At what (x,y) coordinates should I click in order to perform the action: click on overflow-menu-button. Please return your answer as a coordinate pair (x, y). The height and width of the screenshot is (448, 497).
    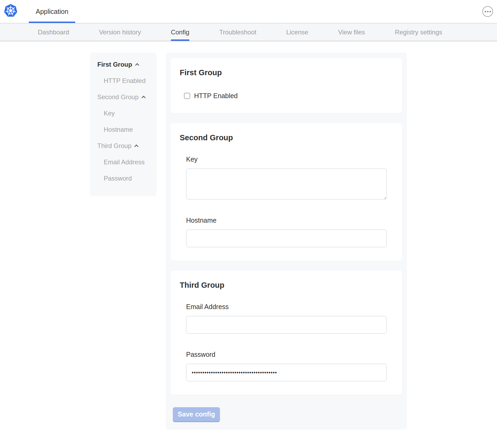
    Looking at the image, I should click on (488, 11).